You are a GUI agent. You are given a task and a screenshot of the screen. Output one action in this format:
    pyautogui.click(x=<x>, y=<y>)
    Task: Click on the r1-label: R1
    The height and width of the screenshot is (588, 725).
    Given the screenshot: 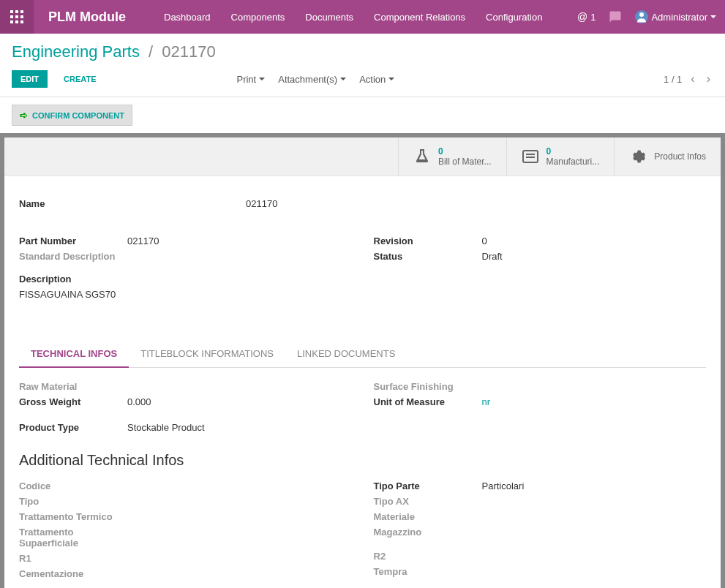 What is the action you would take?
    pyautogui.click(x=73, y=559)
    